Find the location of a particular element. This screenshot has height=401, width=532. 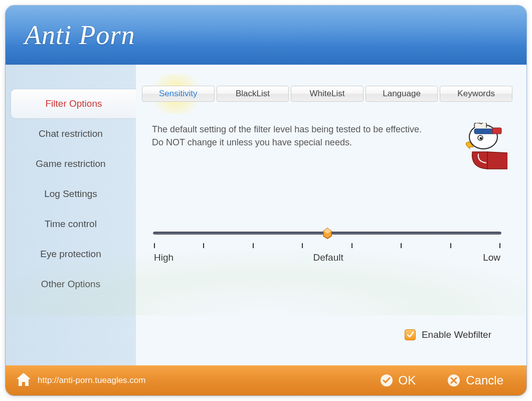

slider-label-high: High is located at coordinates (163, 258).